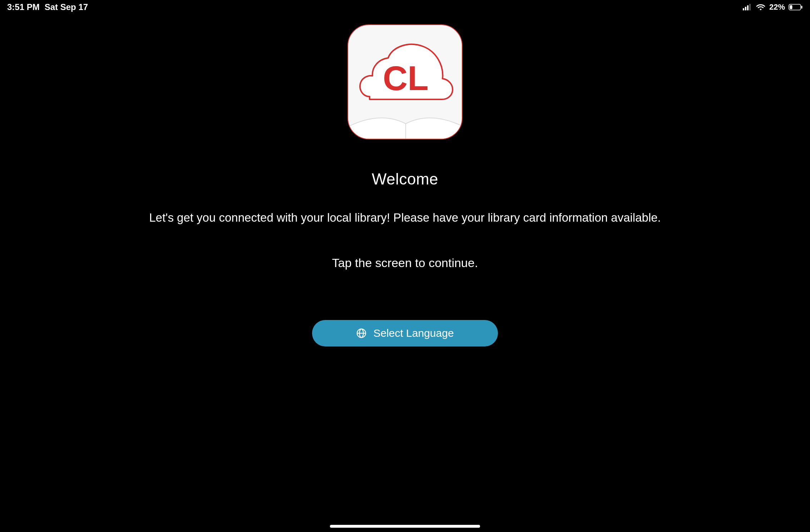 The image size is (810, 532). What do you see at coordinates (406, 78) in the screenshot?
I see `svg-text: CL` at bounding box center [406, 78].